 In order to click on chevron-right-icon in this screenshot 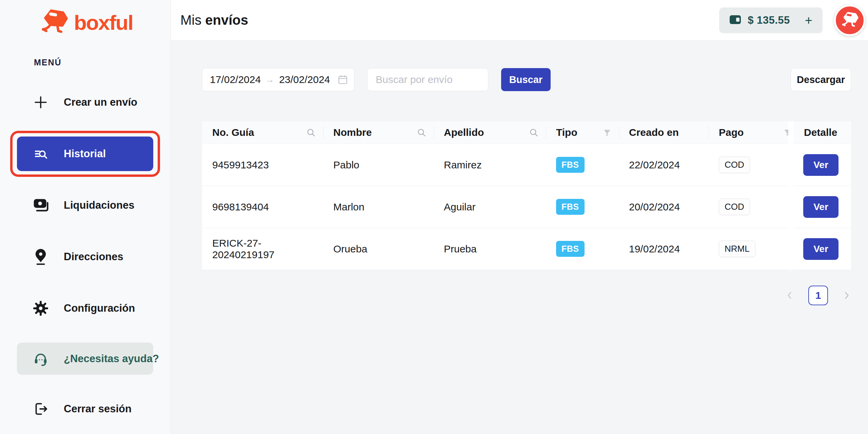, I will do `click(847, 295)`.